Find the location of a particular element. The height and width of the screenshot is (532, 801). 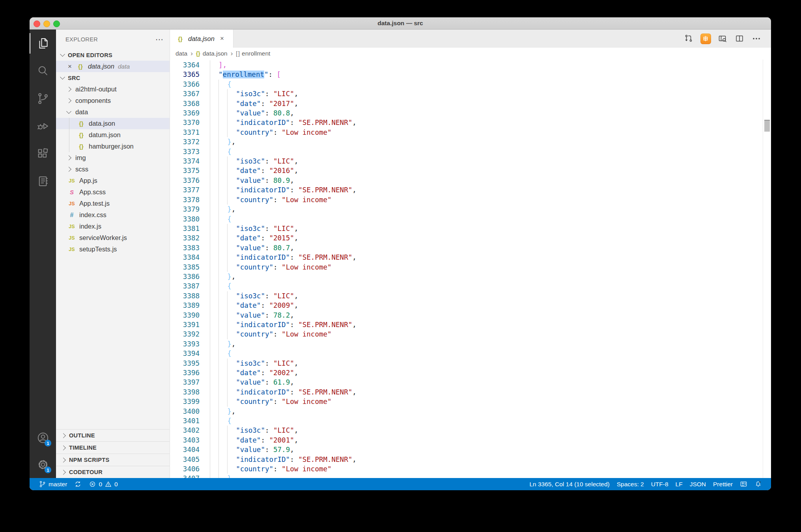

code-line-3386: 3386 }, is located at coordinates (467, 277).